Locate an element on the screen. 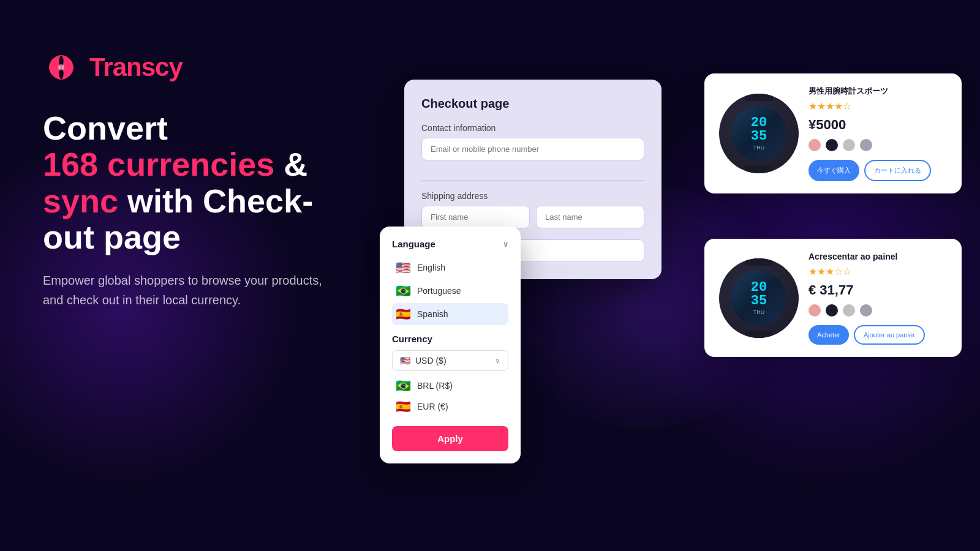 This screenshot has height=551, width=980. product-stars-bottom: ★★★☆☆ is located at coordinates (878, 272).